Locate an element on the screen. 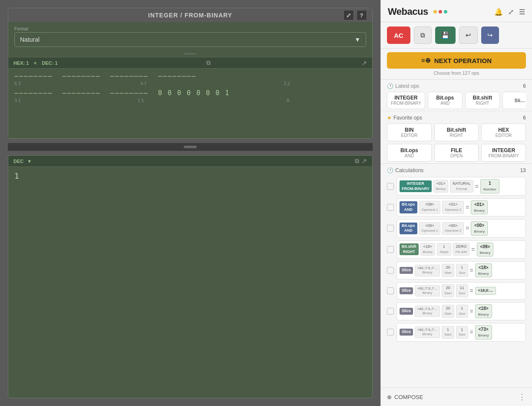 This screenshot has width=532, height=406. fav-op-4: FILE OPEN is located at coordinates (457, 153).